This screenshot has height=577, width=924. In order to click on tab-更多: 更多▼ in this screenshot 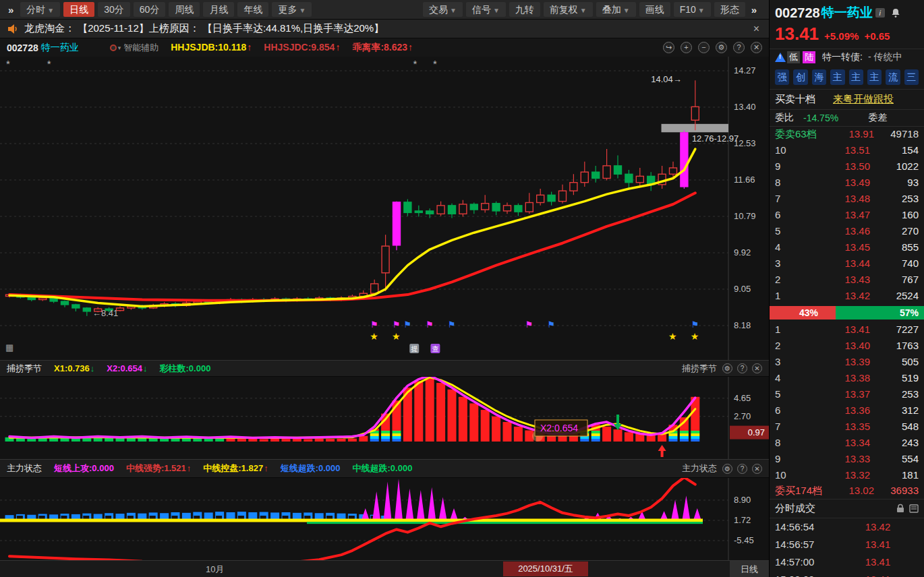, I will do `click(291, 9)`.